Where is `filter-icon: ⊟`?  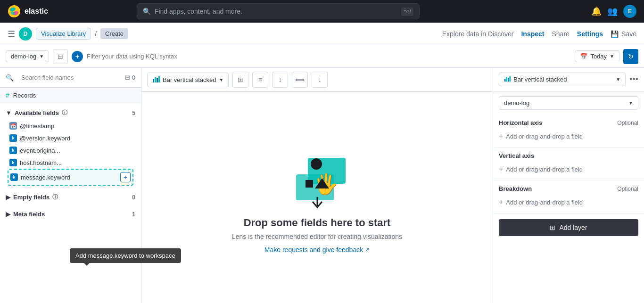
filter-icon: ⊟ is located at coordinates (60, 57).